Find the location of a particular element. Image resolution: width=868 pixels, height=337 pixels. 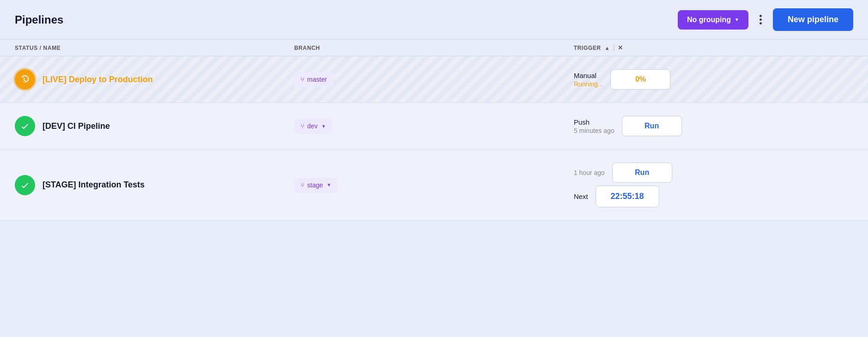

page-header: Pipelines No grouping ▼ New pipeline is located at coordinates (434, 20).